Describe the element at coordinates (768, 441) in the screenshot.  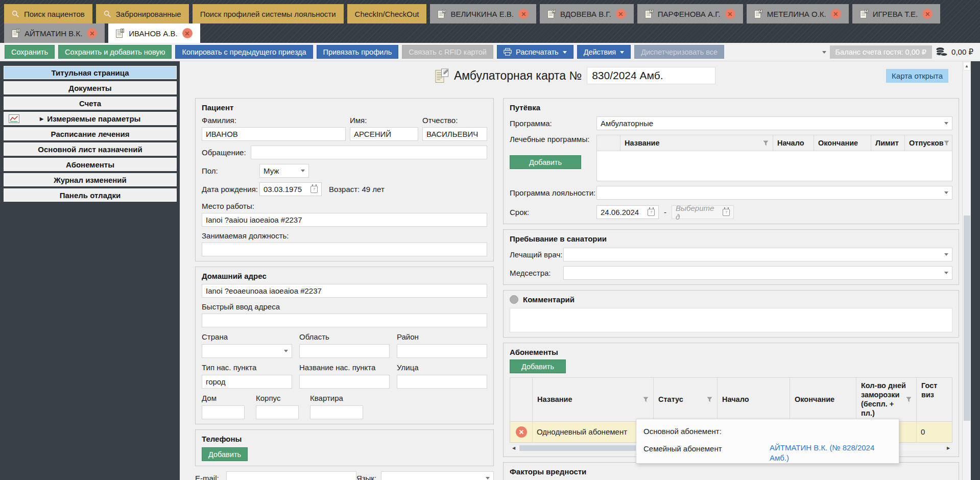
I see `family-subscription-popup: Основной абонемент: Семейный абонемент А…` at that location.